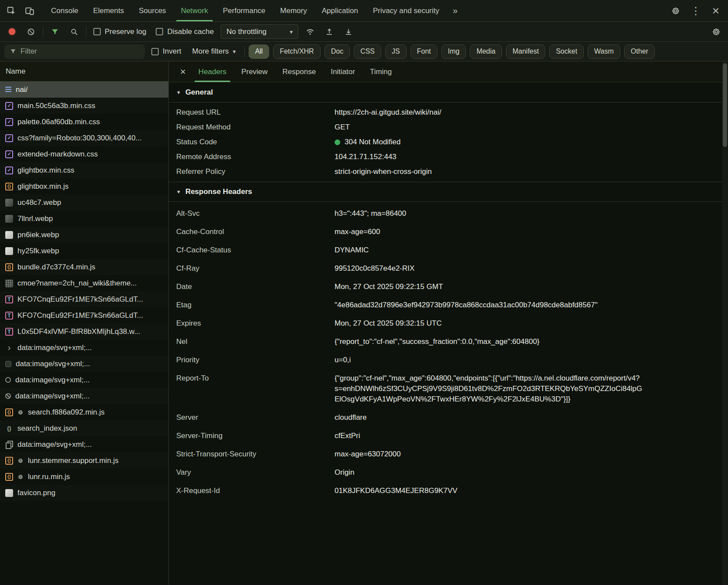 The height and width of the screenshot is (585, 728). I want to click on preserve-log-checkbox: Preserve log, so click(120, 32).